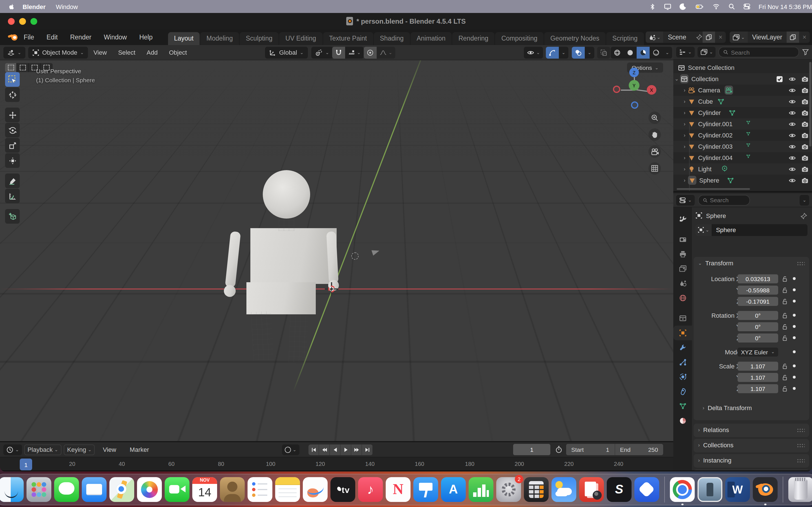 The width and height of the screenshot is (812, 507). What do you see at coordinates (335, 450) in the screenshot?
I see `play-reverse-button` at bounding box center [335, 450].